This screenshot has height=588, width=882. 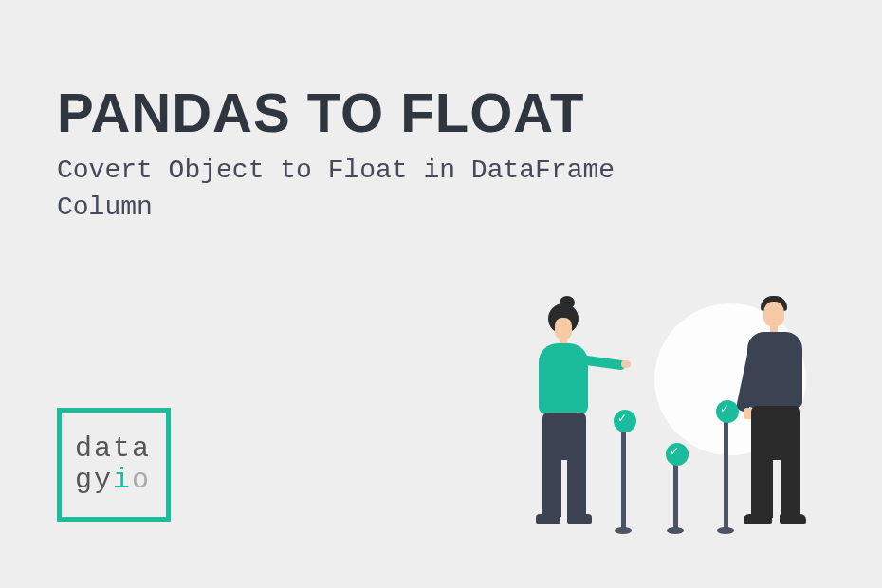 What do you see at coordinates (341, 189) in the screenshot?
I see `page-subtitle: Covert Object to Float in DataFrame Colu…` at bounding box center [341, 189].